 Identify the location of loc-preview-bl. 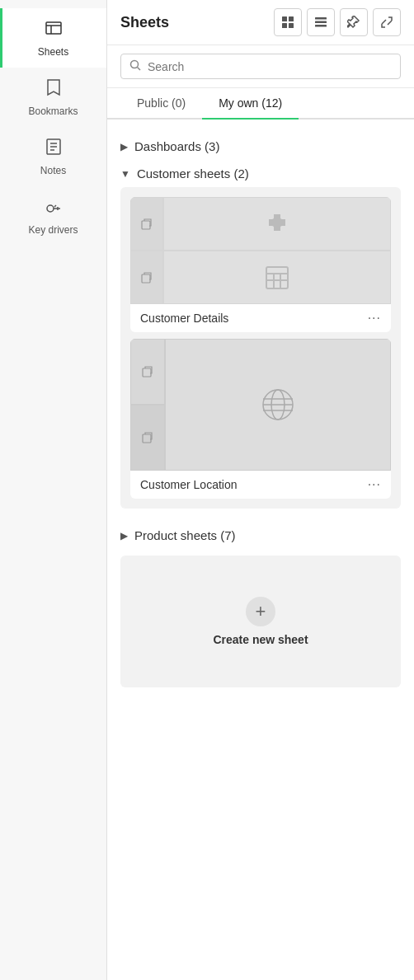
(148, 438).